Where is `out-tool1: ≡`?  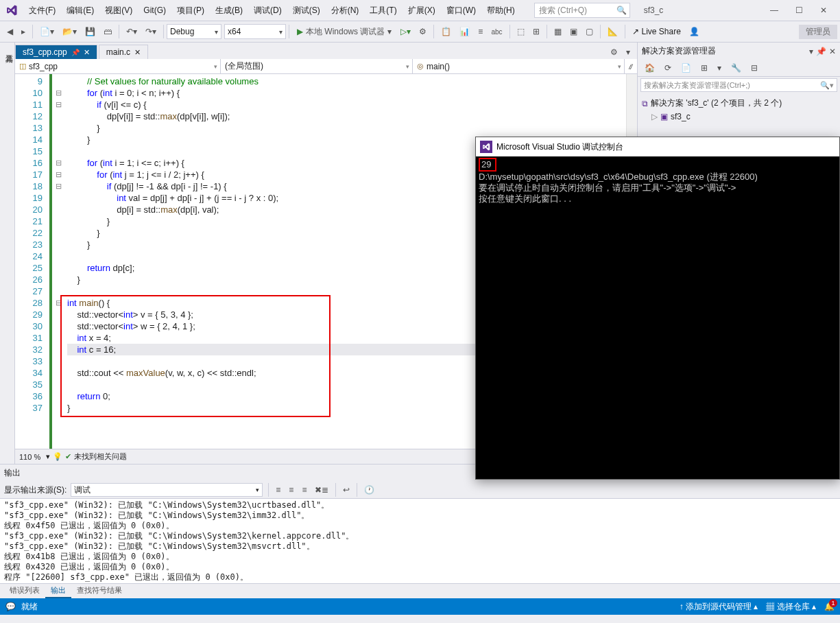 out-tool1: ≡ is located at coordinates (278, 490).